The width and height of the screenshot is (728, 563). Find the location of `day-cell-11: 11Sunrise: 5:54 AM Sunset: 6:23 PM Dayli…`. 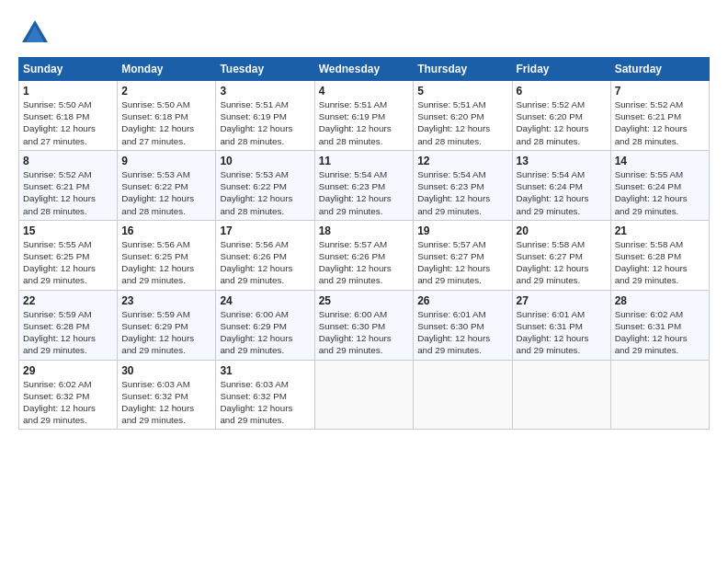

day-cell-11: 11Sunrise: 5:54 AM Sunset: 6:23 PM Dayli… is located at coordinates (364, 185).